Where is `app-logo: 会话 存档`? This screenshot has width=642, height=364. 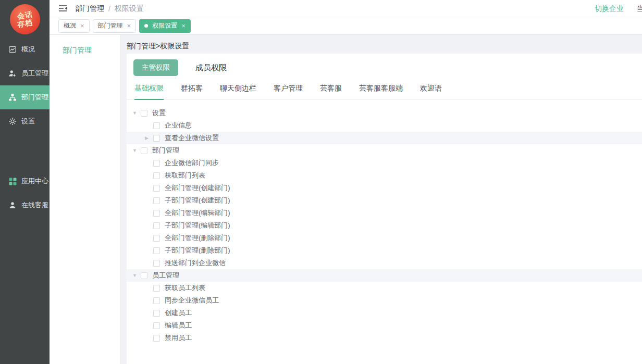 app-logo: 会话 存档 is located at coordinates (25, 19).